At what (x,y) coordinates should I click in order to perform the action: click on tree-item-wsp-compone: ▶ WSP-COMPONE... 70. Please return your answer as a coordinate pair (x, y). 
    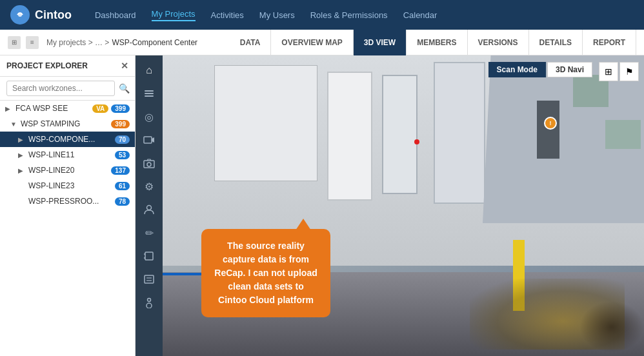
    Looking at the image, I should click on (67, 139).